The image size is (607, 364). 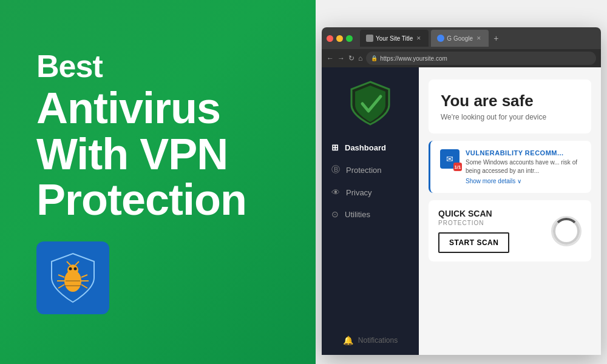 What do you see at coordinates (479, 38) in the screenshot?
I see `tab-close-icon-2: ✕` at bounding box center [479, 38].